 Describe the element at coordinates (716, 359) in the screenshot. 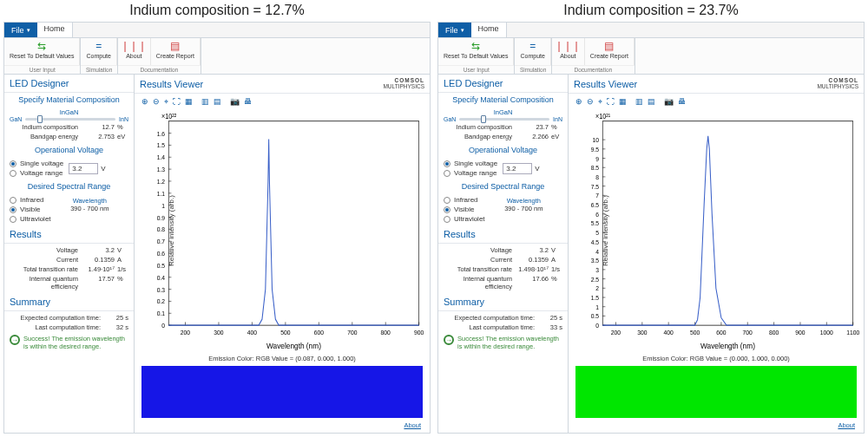

I see `emission-color-text: Emission Color: RGB Value = (0.000, 1.00…` at that location.